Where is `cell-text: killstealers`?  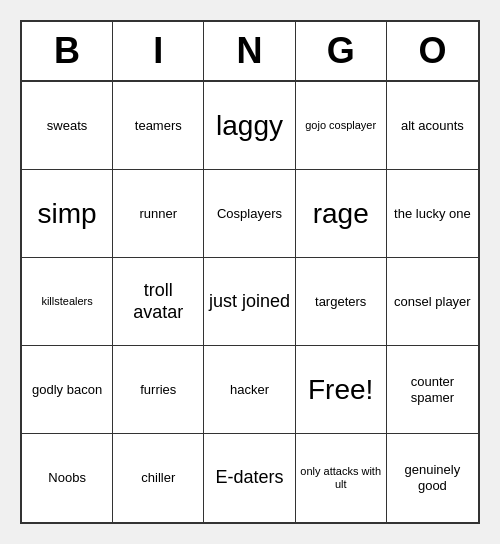 cell-text: killstealers is located at coordinates (66, 302).